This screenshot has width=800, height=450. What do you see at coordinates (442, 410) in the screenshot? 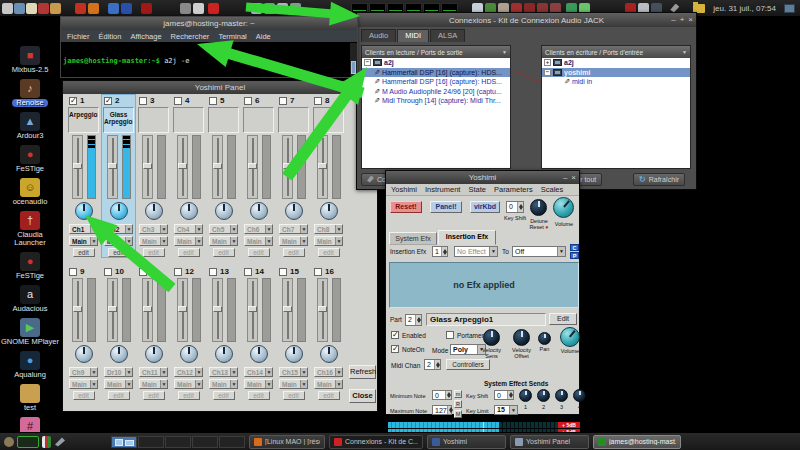
I see `max-note-spinner: 127` at bounding box center [442, 410].